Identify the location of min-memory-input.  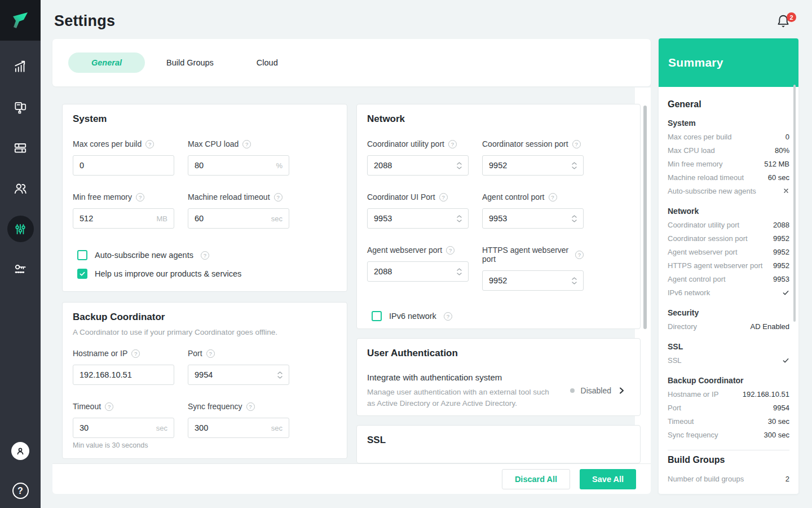
(118, 218).